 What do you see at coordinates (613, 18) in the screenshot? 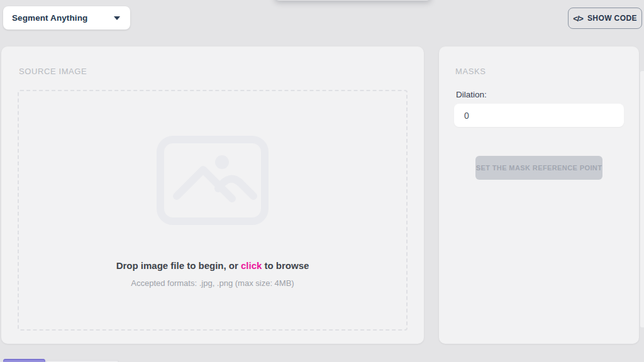
I see `show-code-label: SHOW CODE` at bounding box center [613, 18].